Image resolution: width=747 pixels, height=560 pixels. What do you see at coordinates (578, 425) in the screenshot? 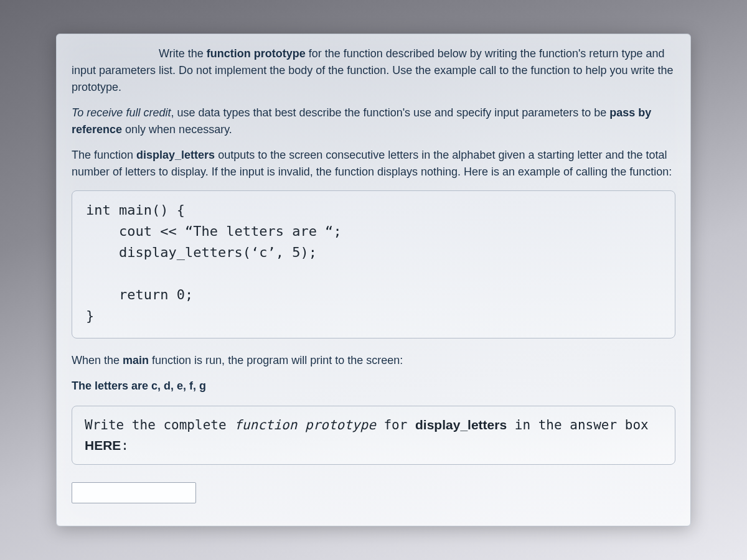
I see `text: in the answer box` at bounding box center [578, 425].